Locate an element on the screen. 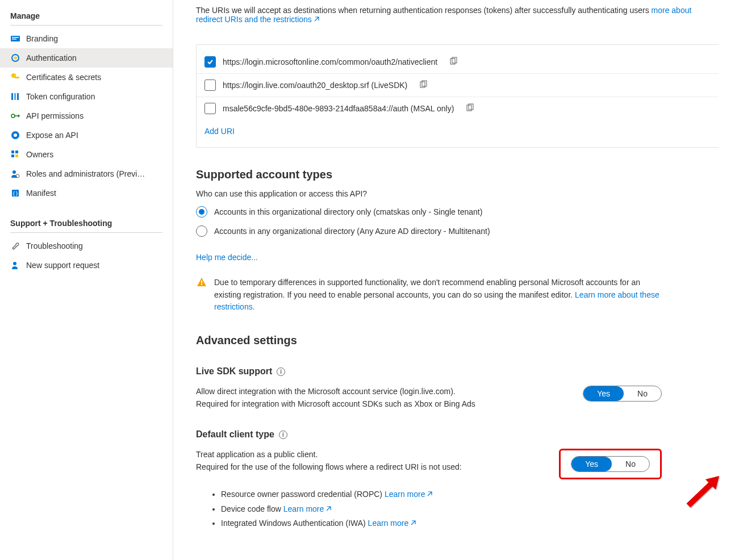 This screenshot has width=739, height=560. owners-icon is located at coordinates (15, 154).